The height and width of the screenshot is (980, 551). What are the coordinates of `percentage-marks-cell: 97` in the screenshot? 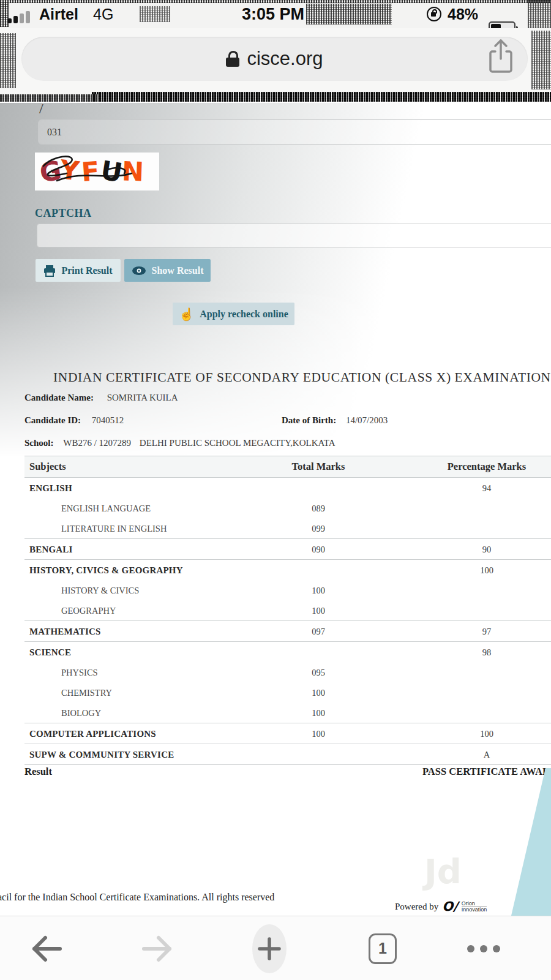 It's located at (487, 631).